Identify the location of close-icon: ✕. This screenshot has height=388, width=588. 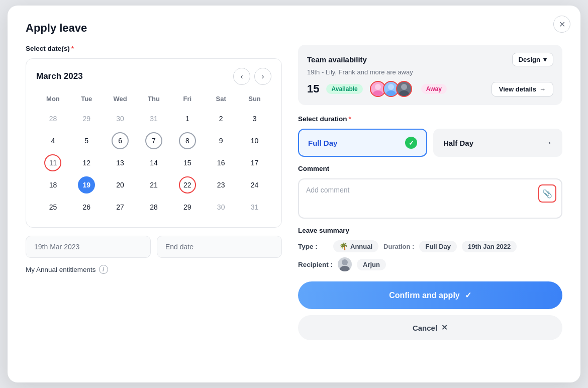
(444, 328).